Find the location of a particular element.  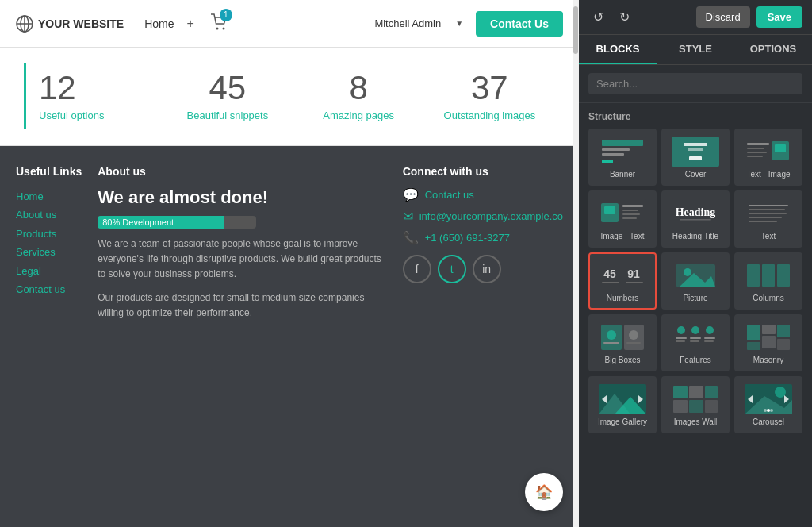

block-picture: Picture is located at coordinates (695, 281).